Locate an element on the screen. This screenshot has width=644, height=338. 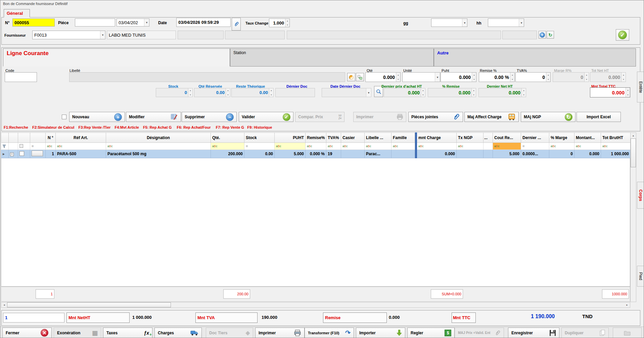
code-input is located at coordinates (21, 77).